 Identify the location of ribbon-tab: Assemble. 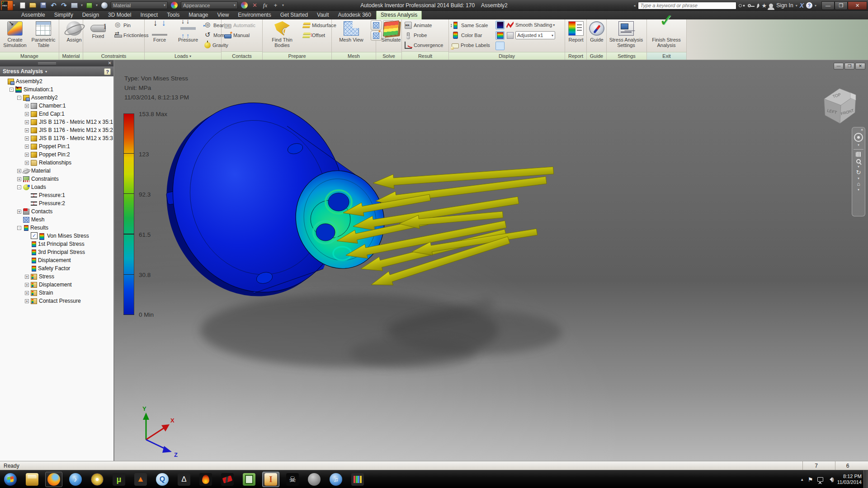
(33, 15).